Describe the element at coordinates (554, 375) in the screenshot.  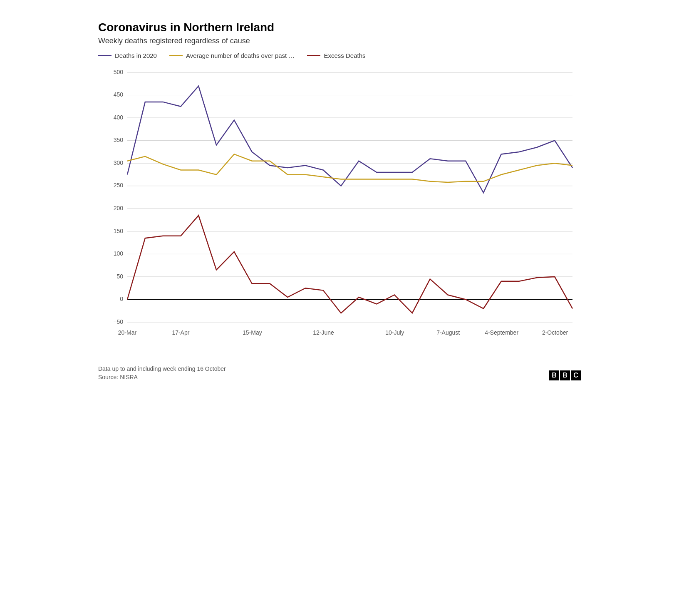
I see `bbc-b1: B` at that location.